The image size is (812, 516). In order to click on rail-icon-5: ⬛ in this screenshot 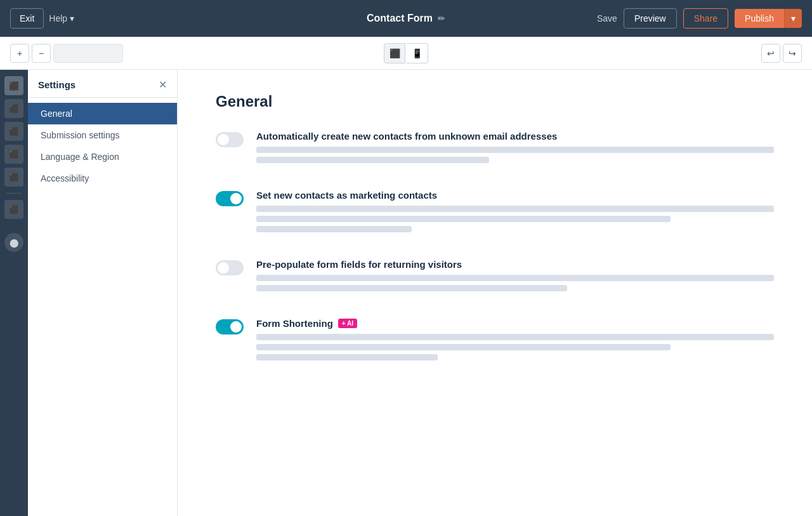, I will do `click(14, 177)`.